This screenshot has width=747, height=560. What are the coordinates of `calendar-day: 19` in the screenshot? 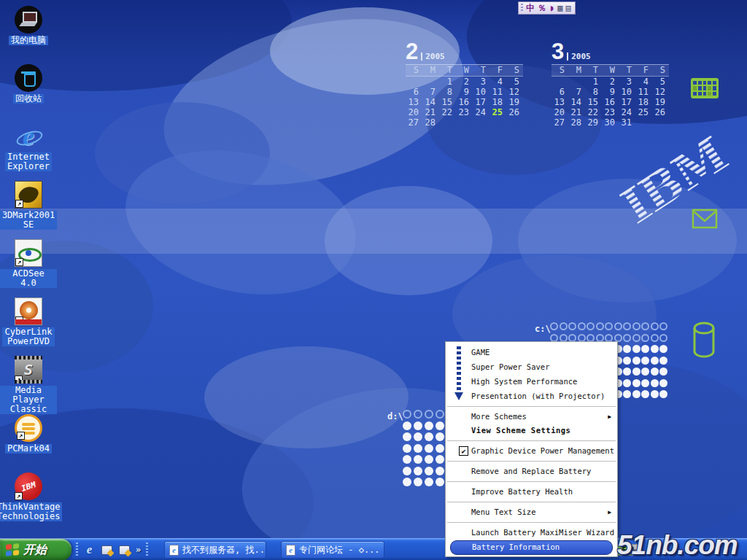 It's located at (661, 102).